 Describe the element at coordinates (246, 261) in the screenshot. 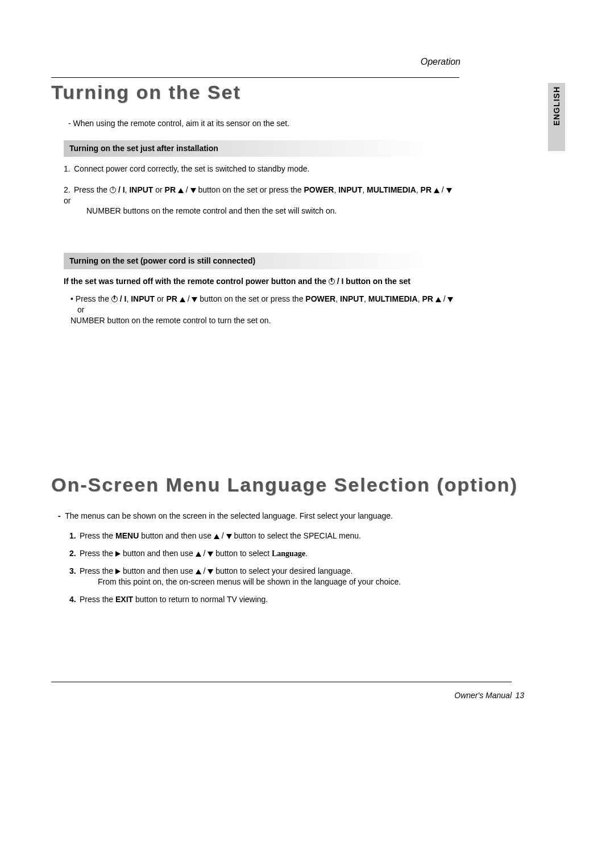

I see `subheading-power-connected: Turning on the set (power cord is still …` at that location.